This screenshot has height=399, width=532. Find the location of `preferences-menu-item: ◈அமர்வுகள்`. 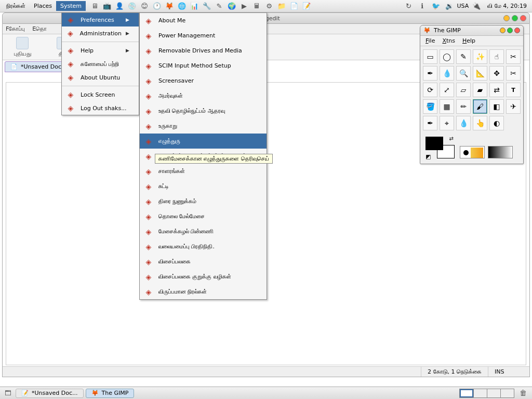

preferences-menu-item: ◈அமர்வுகள் is located at coordinates (203, 96).